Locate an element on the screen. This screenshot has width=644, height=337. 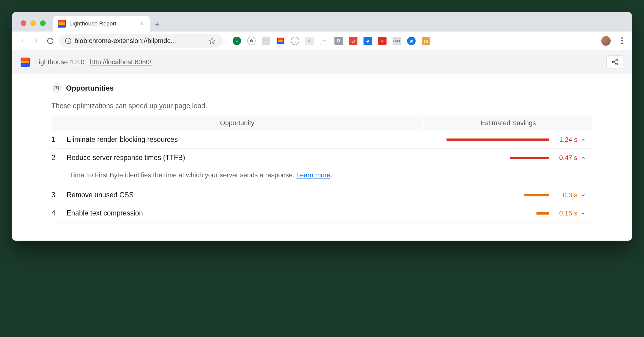
savings-value: 0.47 s is located at coordinates (566, 158).